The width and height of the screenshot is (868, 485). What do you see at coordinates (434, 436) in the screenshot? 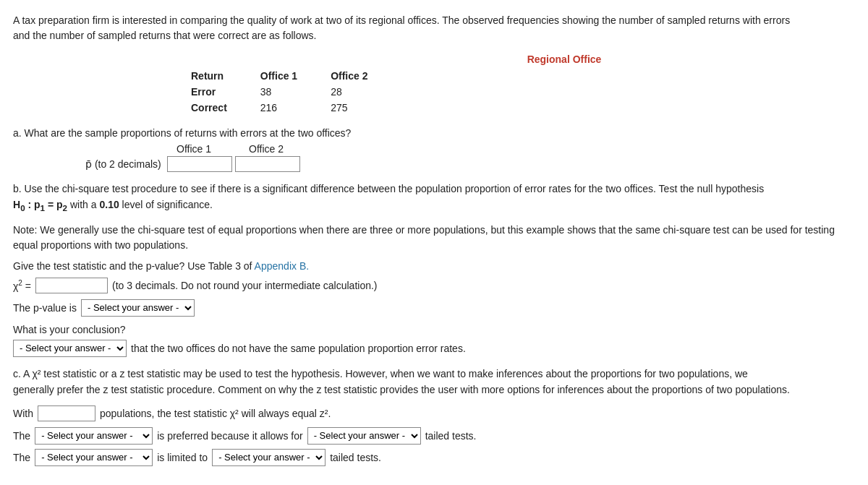
I see `the-row-1: The - Select your answer - z test statis…` at bounding box center [434, 436].